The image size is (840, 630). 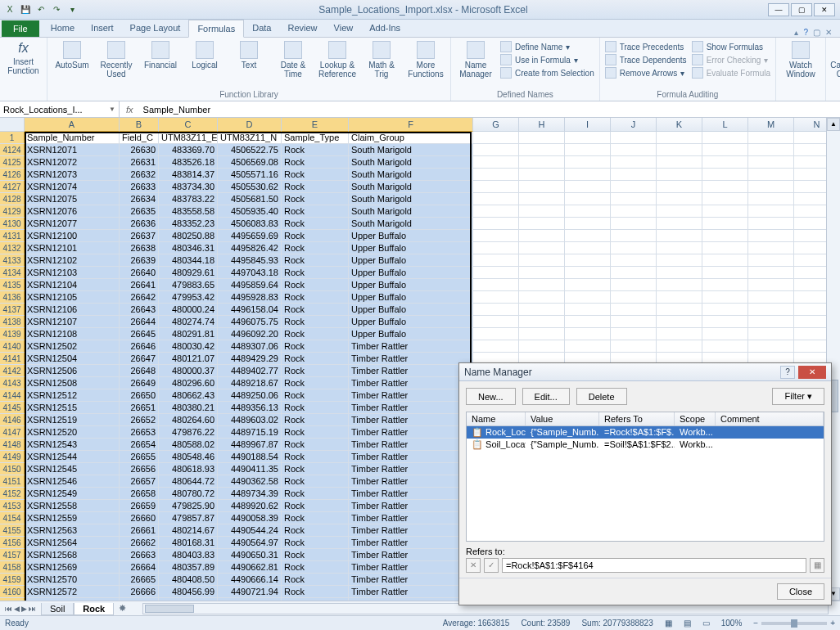 What do you see at coordinates (12, 151) in the screenshot?
I see `row-header: 4124` at bounding box center [12, 151].